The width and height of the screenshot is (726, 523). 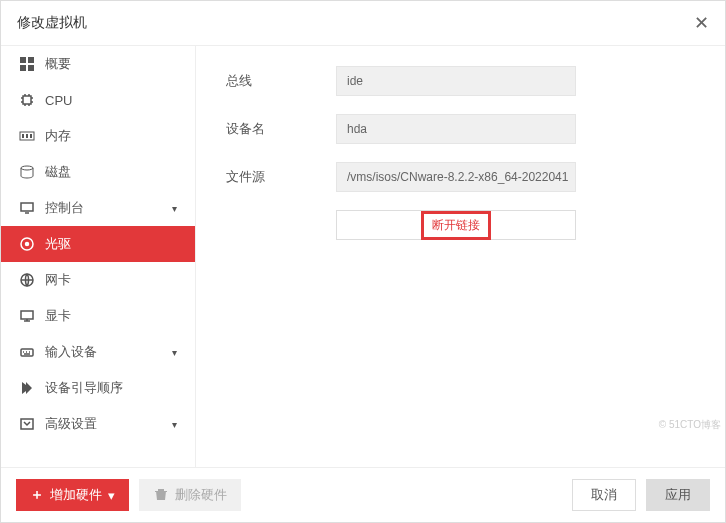 What do you see at coordinates (98, 424) in the screenshot?
I see `sidebar-item-advanced: 高级设置 ▾` at bounding box center [98, 424].